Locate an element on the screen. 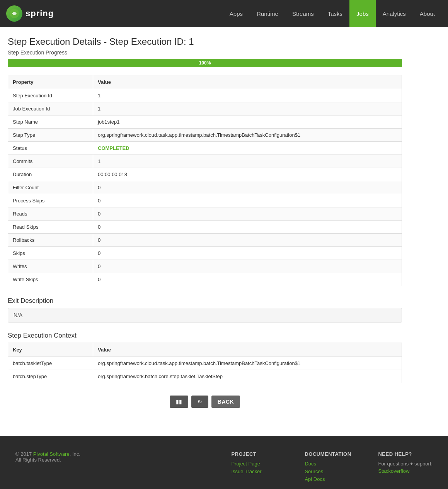 This screenshot has width=448, height=489. details-row: Reads0 is located at coordinates (205, 214).